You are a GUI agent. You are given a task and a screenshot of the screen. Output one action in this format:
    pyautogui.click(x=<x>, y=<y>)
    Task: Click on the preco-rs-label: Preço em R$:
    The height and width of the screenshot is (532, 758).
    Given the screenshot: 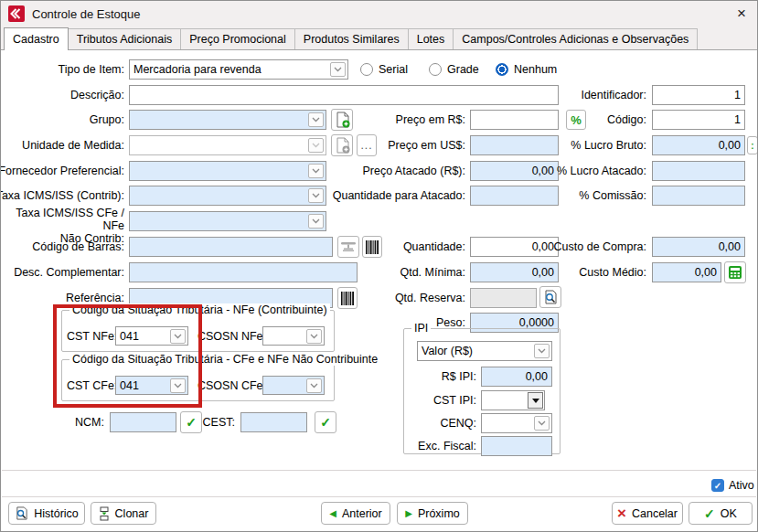 What is the action you would take?
    pyautogui.click(x=431, y=120)
    